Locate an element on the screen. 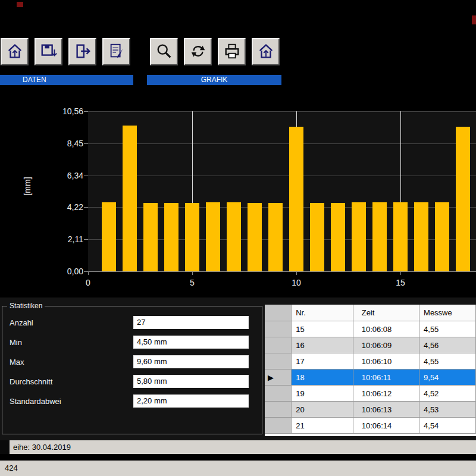 This screenshot has width=476, height=476. cell-nr: 18 is located at coordinates (322, 377).